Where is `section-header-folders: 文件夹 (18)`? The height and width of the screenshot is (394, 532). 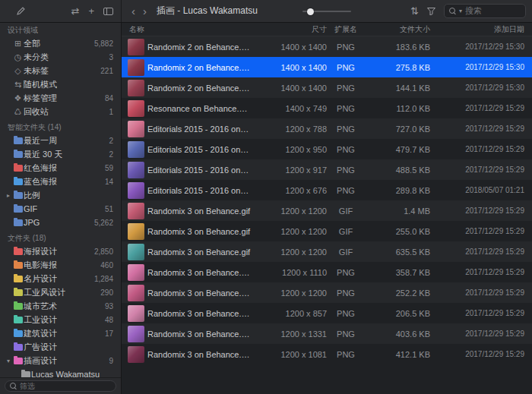 section-header-folders: 文件夹 (18) is located at coordinates (61, 238).